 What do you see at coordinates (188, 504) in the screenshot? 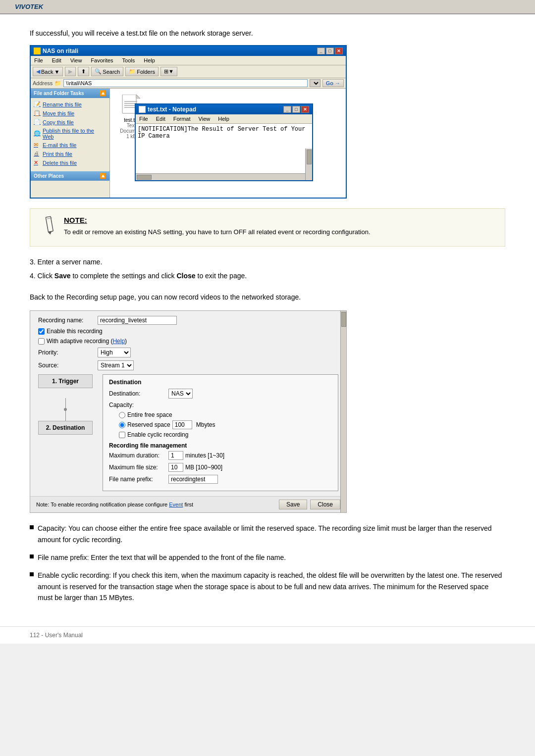
I see `form-footer: Note: To enable recording notification p…` at bounding box center [188, 504].